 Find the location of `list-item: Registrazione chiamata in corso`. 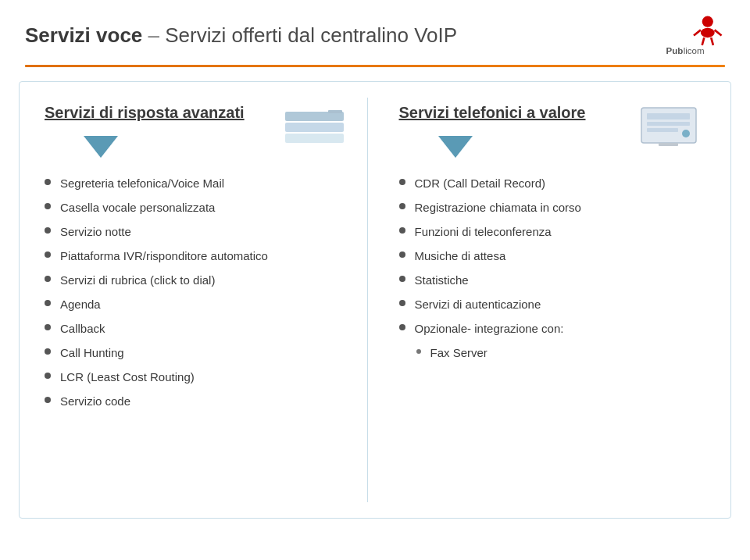

list-item: Registrazione chiamata in corso is located at coordinates (553, 208).